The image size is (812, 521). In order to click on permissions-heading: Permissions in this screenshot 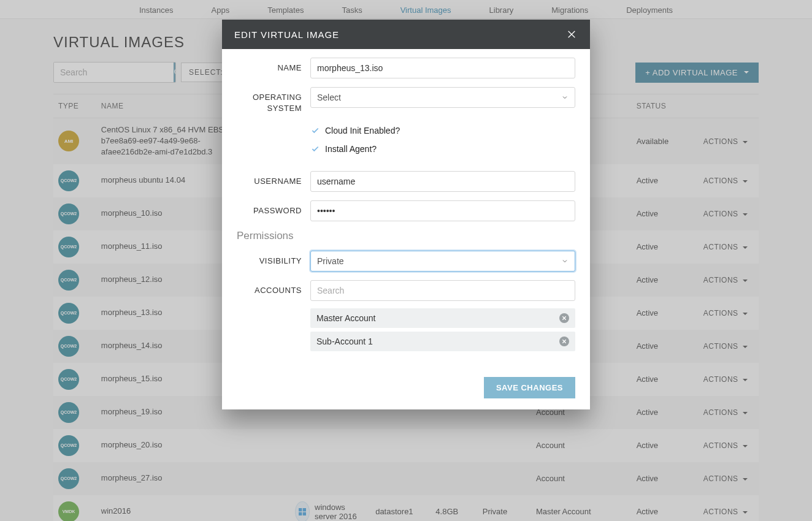, I will do `click(406, 236)`.